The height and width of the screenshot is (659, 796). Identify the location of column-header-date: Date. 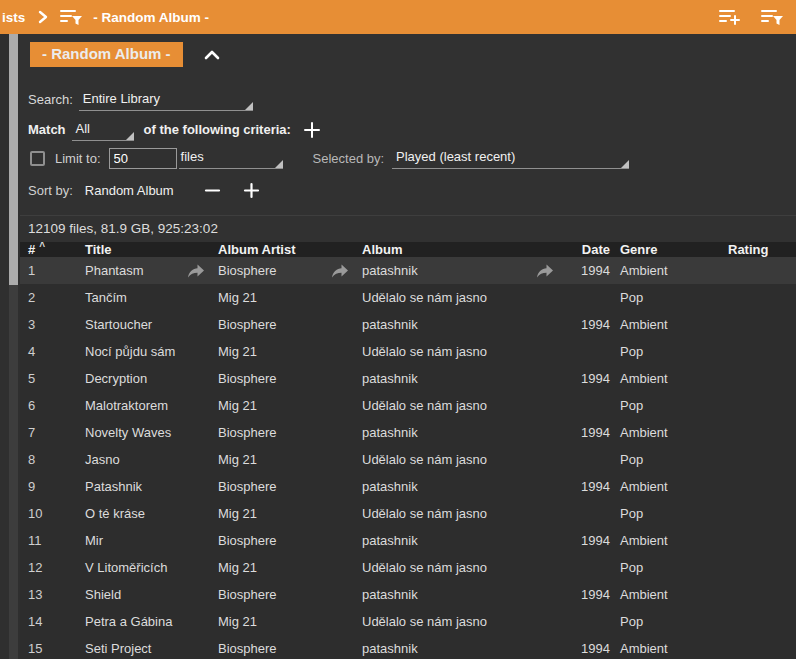
(586, 250).